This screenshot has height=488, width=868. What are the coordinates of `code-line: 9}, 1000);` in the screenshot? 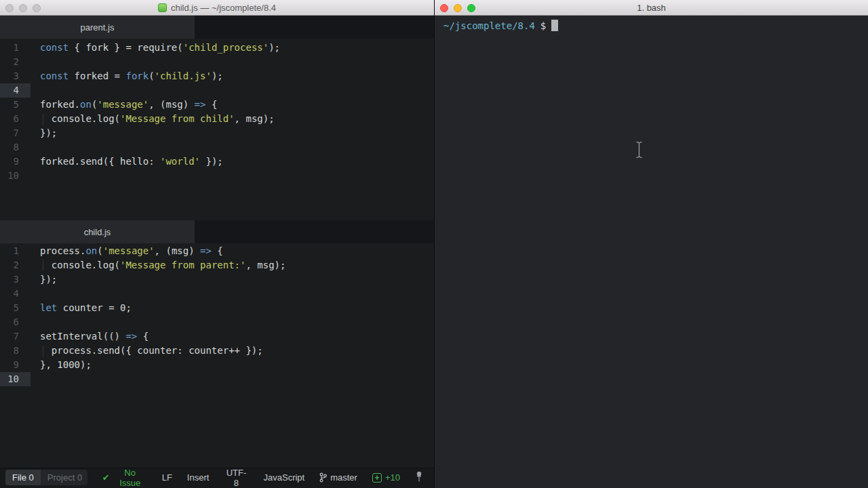 It's located at (217, 365).